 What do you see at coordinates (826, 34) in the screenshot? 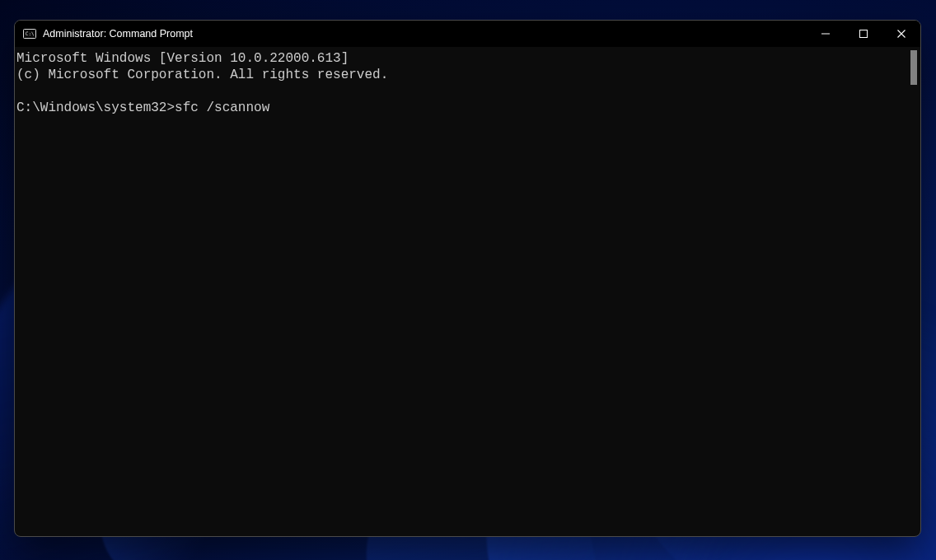
I see `minimize-icon` at bounding box center [826, 34].